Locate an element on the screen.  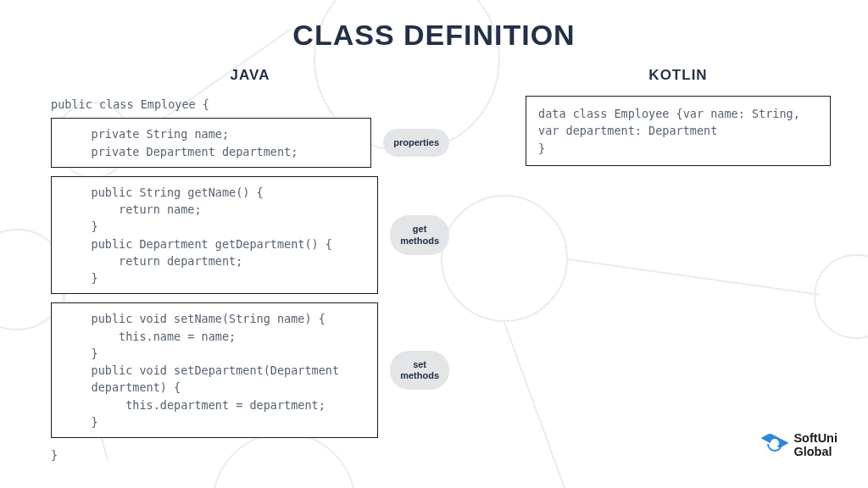
logo-line1: SoftUni is located at coordinates (815, 439).